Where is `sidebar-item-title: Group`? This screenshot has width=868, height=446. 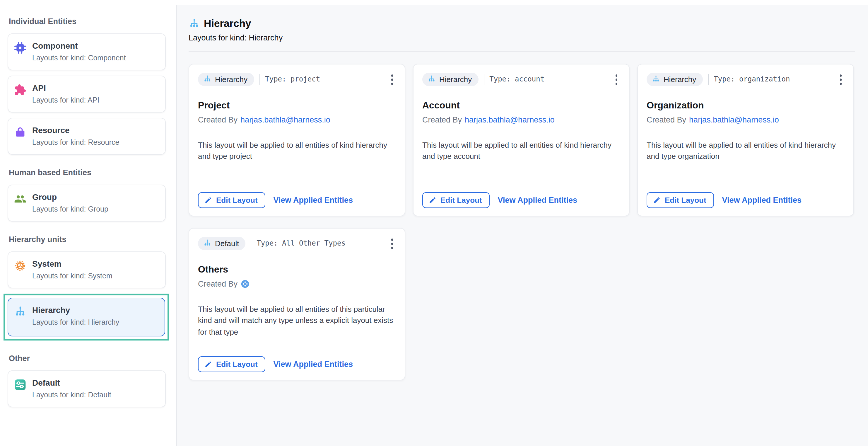 sidebar-item-title: Group is located at coordinates (70, 198).